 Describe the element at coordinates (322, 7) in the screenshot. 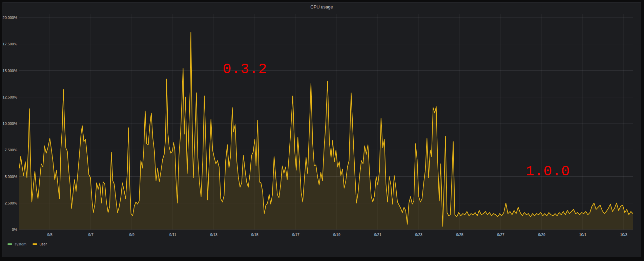

I see `panel-title: CPU usage` at that location.